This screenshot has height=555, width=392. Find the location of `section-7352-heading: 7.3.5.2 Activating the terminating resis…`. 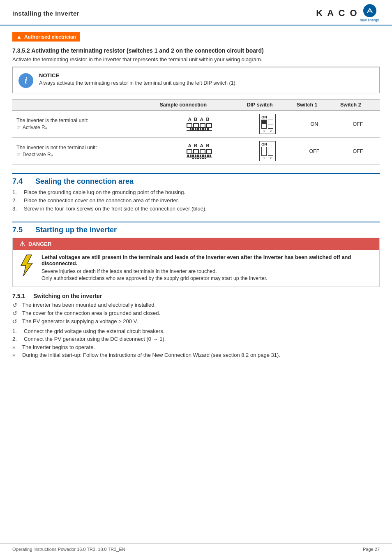

section-7352-heading: 7.3.5.2 Activating the terminating resis… is located at coordinates (196, 51).